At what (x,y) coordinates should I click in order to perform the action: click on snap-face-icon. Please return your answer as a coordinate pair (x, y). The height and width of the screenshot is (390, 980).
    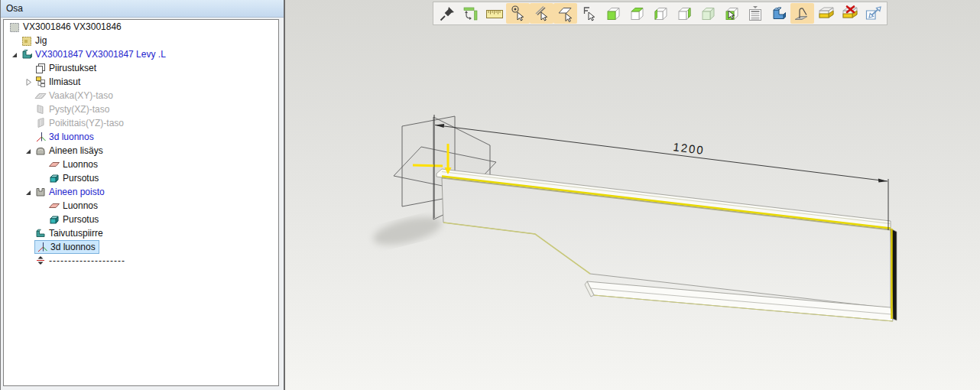
    Looking at the image, I should click on (566, 14).